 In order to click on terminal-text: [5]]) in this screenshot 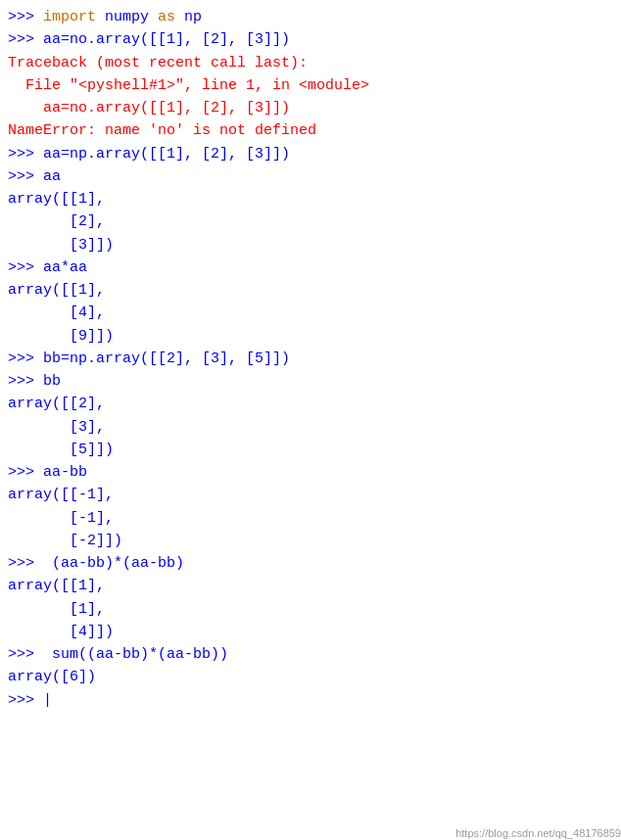, I will do `click(61, 450)`.